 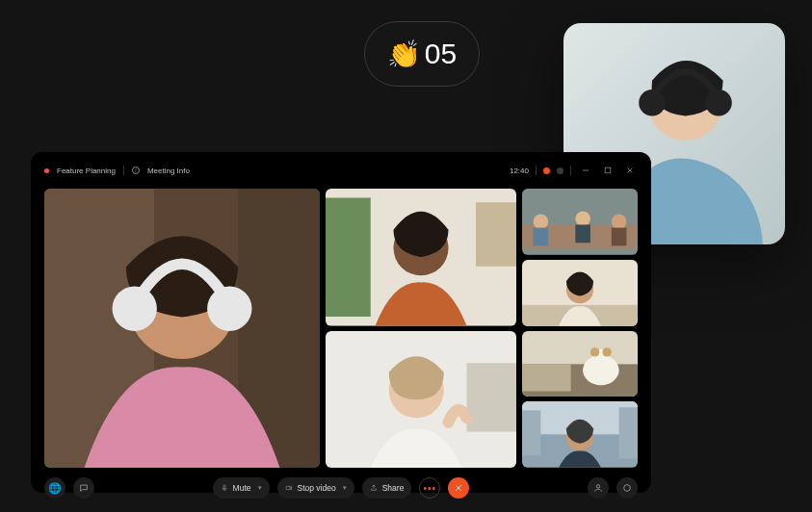 What do you see at coordinates (55, 489) in the screenshot?
I see `globe-icon: 🌐` at bounding box center [55, 489].